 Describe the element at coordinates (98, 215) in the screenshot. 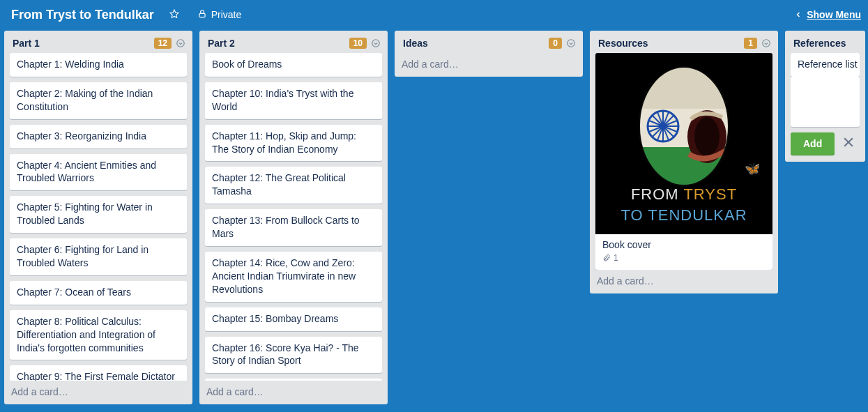

I see `card: Chapter 5: Fighting for Water in Trouble…` at that location.